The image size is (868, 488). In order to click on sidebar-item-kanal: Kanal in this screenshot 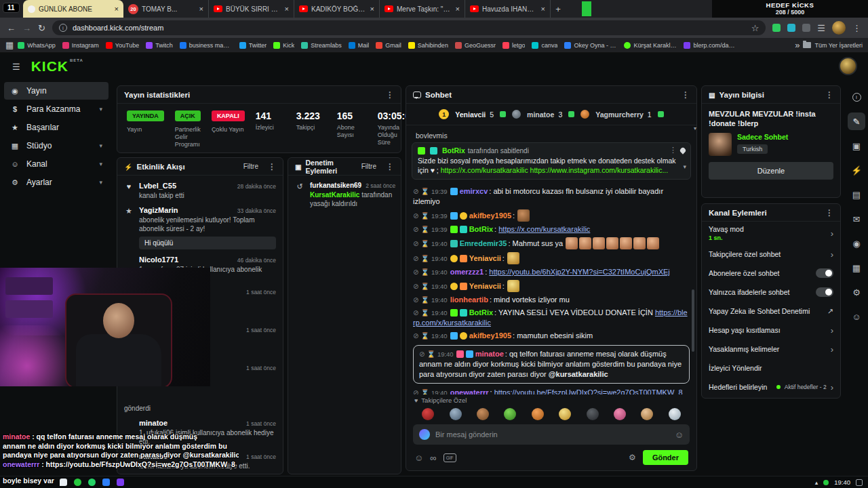, I will do `click(56, 164)`.